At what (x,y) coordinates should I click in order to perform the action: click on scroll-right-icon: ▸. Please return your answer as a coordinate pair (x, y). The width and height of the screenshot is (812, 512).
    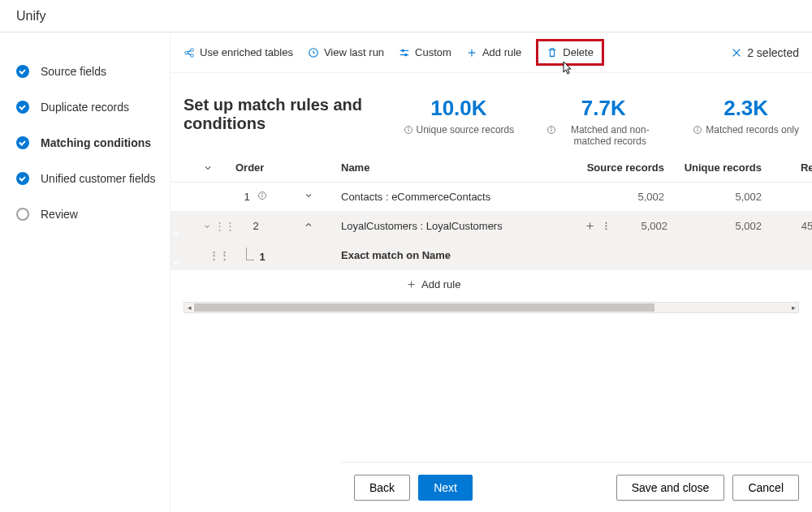
    Looking at the image, I should click on (793, 308).